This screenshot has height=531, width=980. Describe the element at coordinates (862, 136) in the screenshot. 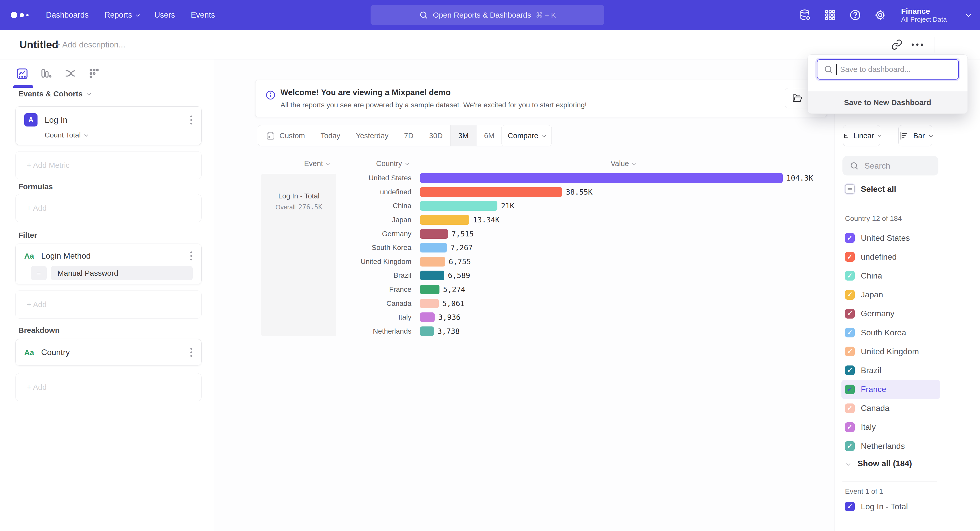

I see `scale-selector-button: Linear` at that location.